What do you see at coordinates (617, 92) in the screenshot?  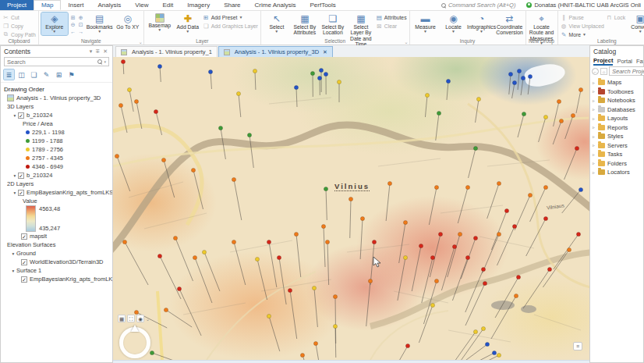 I see `catalog-item-toolboxes: ▹Toolboxes` at bounding box center [617, 92].